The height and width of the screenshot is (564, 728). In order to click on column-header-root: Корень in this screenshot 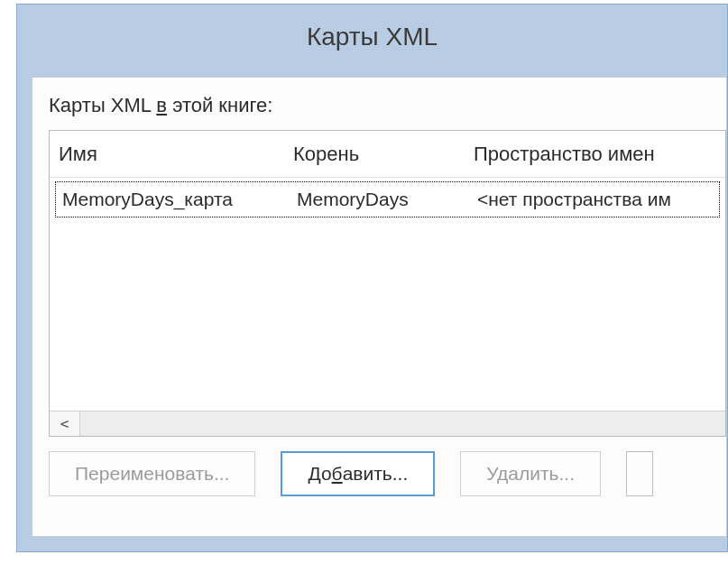, I will do `click(383, 154)`.